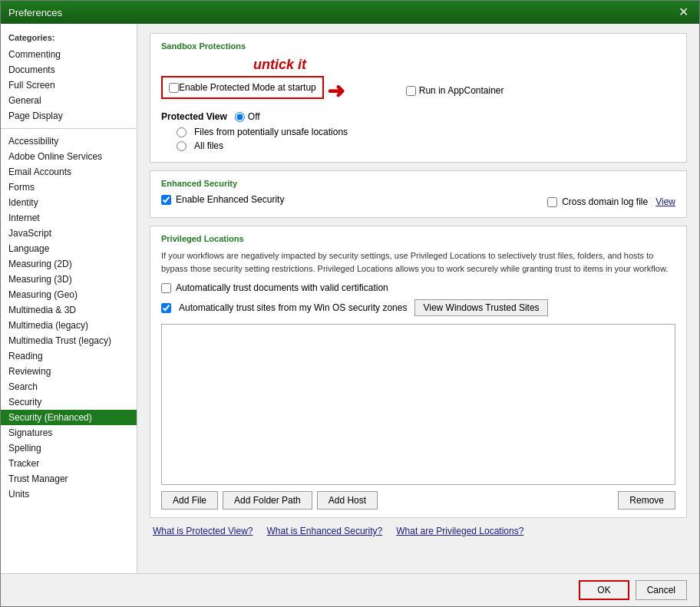 The height and width of the screenshot is (607, 700). I want to click on sidebar-item-adobe-online-services: Adobe Online Services, so click(69, 157).